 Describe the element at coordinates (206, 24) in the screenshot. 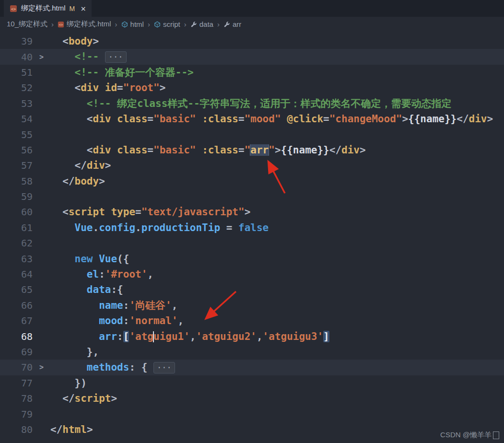

I see `breadcrumb-label: data` at that location.